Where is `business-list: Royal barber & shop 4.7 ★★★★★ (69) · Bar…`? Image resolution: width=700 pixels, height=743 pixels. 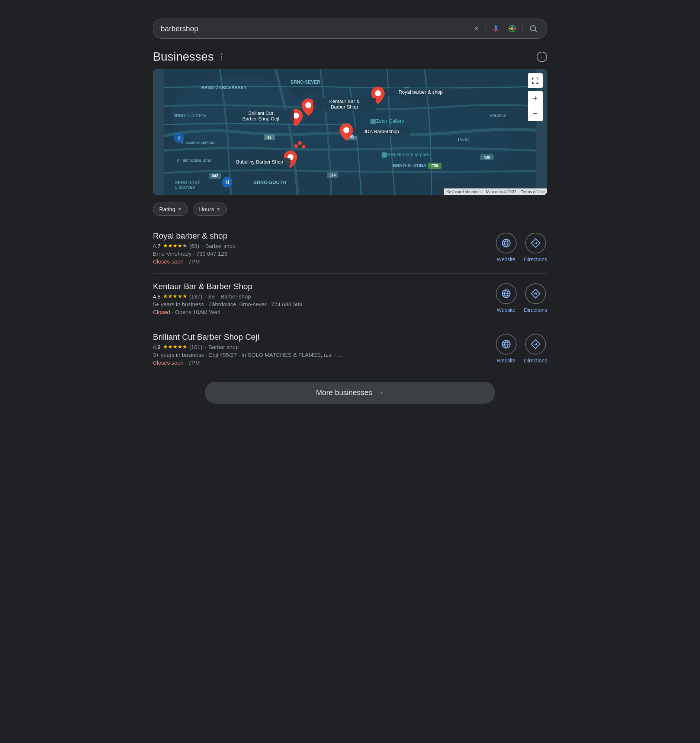
business-list: Royal barber & shop 4.7 ★★★★★ (69) · Bar… is located at coordinates (350, 299).